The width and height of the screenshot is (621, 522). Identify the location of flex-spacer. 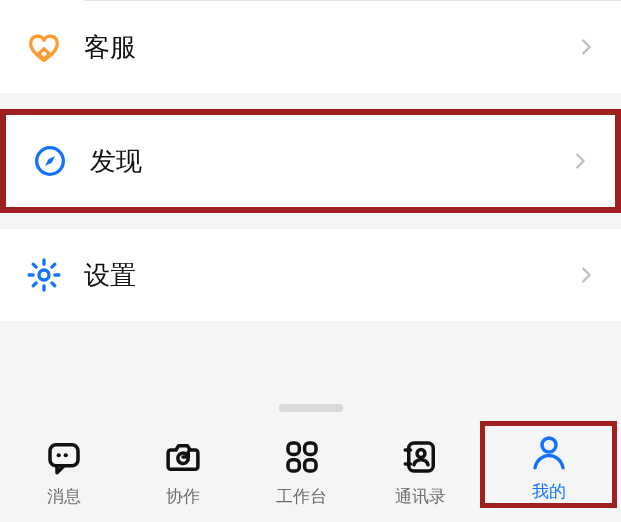
(310, 356).